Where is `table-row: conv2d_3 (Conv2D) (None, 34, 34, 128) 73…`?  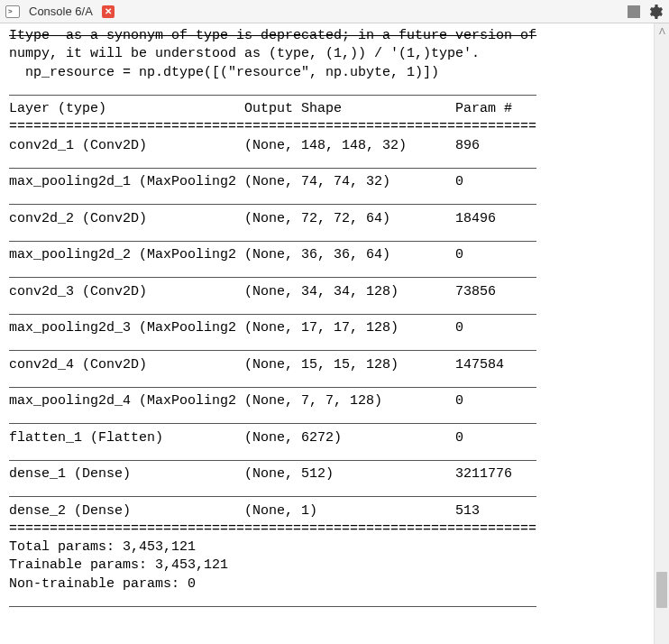
table-row: conv2d_3 (Conv2D) (None, 34, 34, 128) 73… is located at coordinates (272, 292).